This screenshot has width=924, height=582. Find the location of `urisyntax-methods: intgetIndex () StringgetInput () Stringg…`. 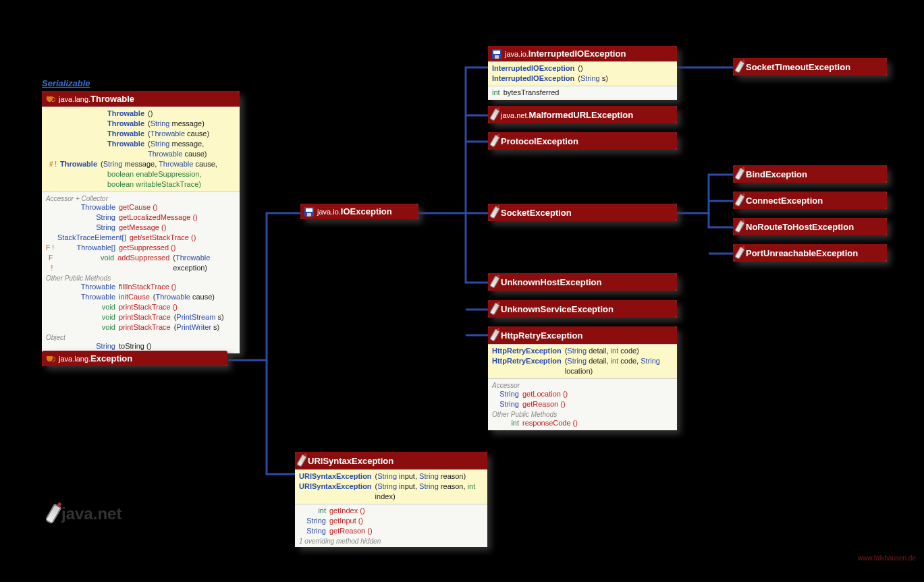

urisyntax-methods: intgetIndex () StringgetInput () Stringg… is located at coordinates (391, 525).